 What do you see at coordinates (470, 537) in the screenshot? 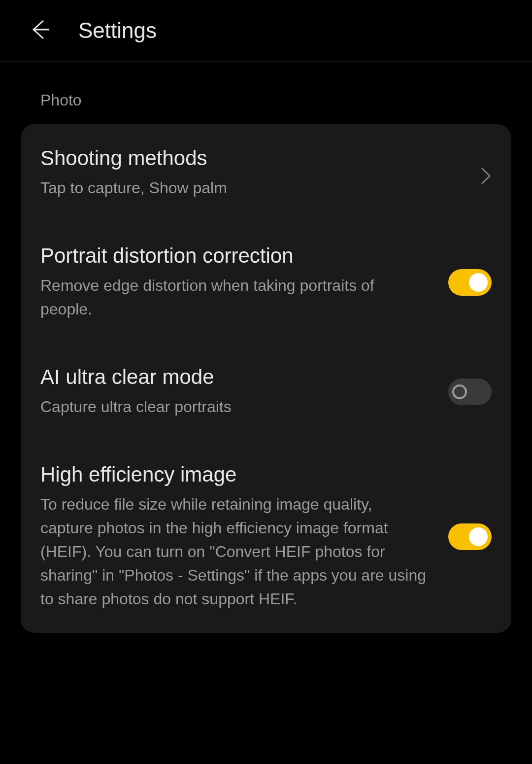
I see `toggle-high-efficiency` at bounding box center [470, 537].